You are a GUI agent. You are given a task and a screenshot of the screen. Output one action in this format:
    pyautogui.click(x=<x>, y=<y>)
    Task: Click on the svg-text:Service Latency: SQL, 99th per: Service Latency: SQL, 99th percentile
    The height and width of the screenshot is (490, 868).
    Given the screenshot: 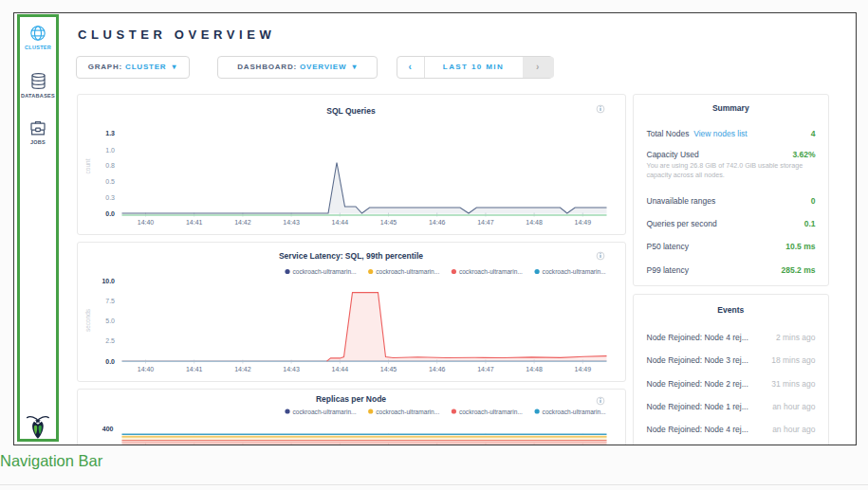 What is the action you would take?
    pyautogui.click(x=350, y=256)
    